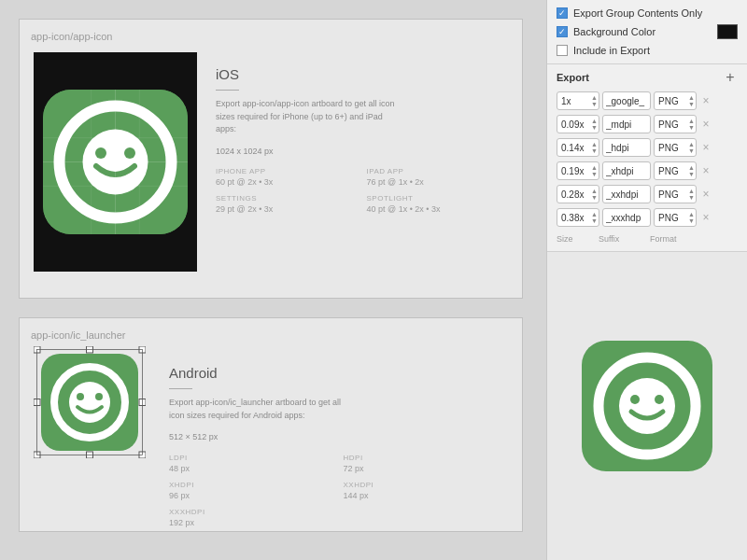 This screenshot has width=747, height=560. I want to click on background-color-label: Background Color, so click(614, 32).